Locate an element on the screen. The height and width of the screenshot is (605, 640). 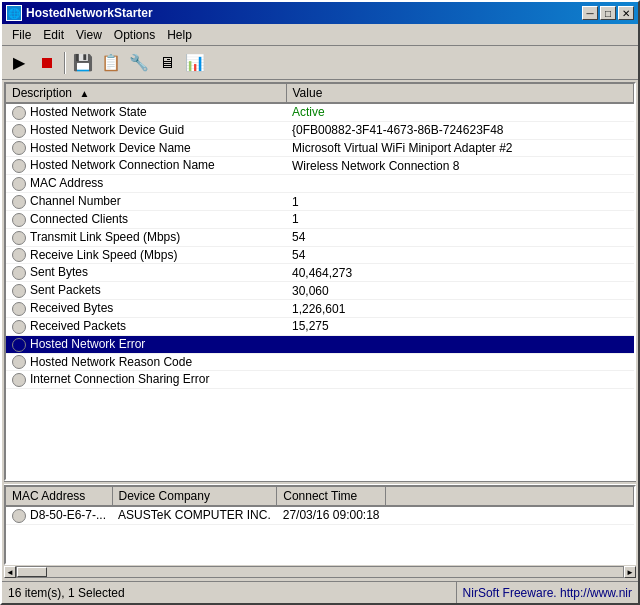
description-cell: Hosted Network Error is located at coordinates (146, 344).